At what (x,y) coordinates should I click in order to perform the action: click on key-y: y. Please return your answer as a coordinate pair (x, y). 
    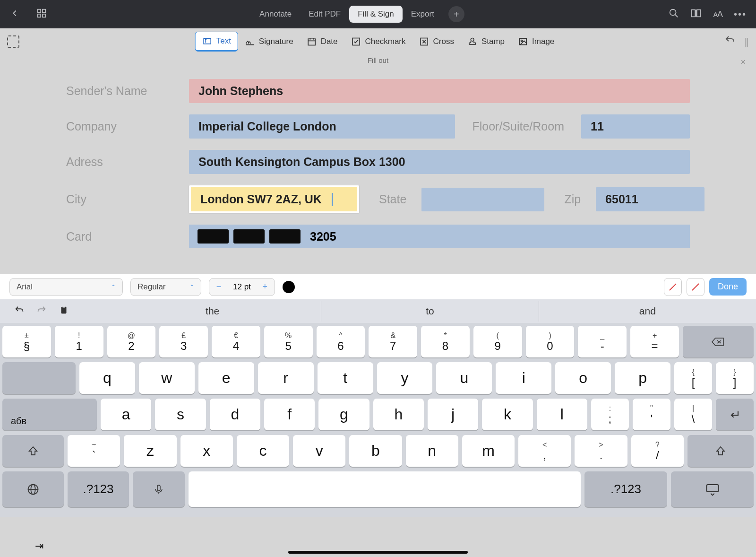
    Looking at the image, I should click on (405, 378).